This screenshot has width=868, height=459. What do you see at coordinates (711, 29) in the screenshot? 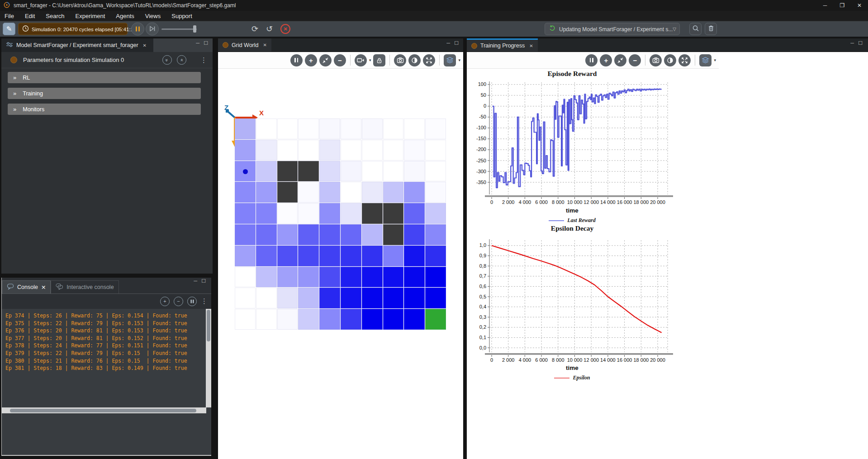
I see `trash-button` at bounding box center [711, 29].